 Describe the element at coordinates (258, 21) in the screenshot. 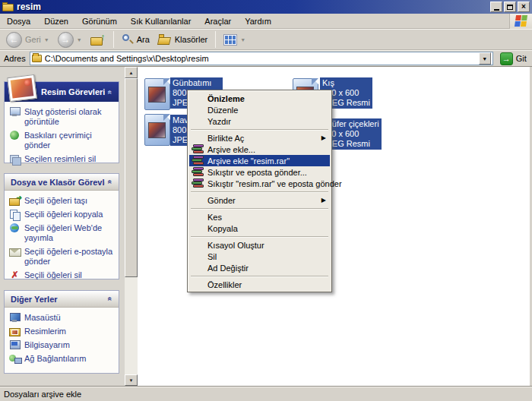

I see `menu-help: Yardım` at that location.